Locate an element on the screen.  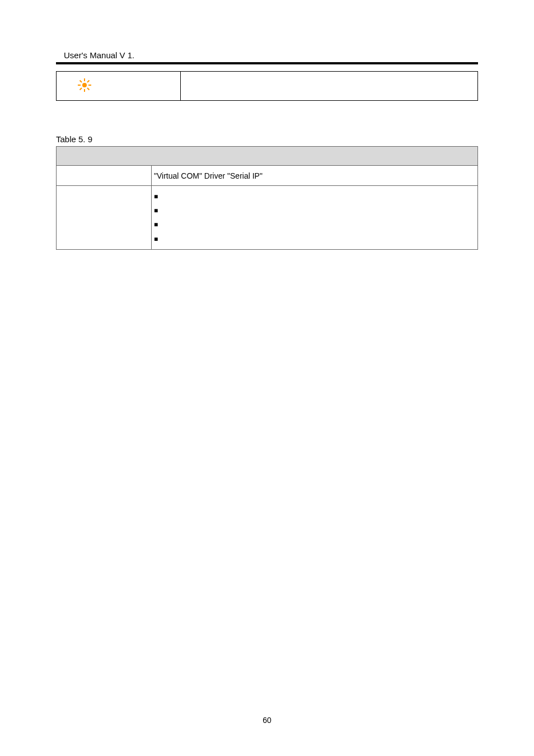
desc-right: "Virtual COM" Driver "Serial IP" is located at coordinates (315, 176).